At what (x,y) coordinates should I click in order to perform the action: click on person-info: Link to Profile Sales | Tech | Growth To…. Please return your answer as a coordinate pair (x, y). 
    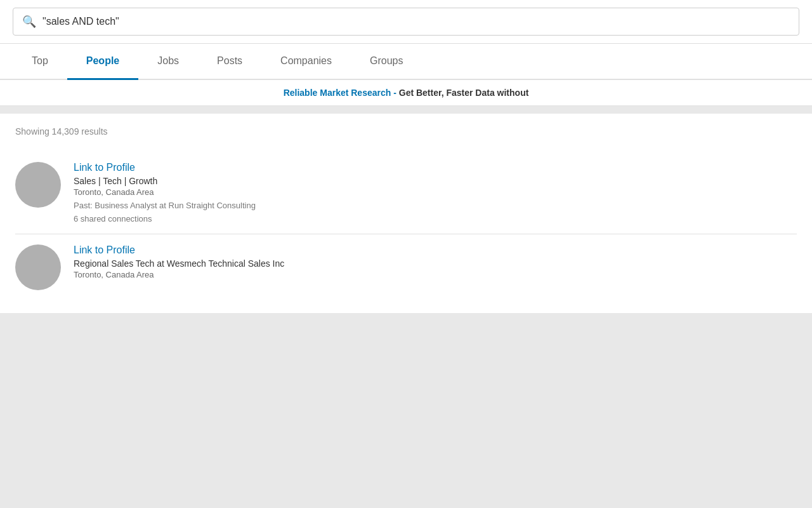
    Looking at the image, I should click on (435, 193).